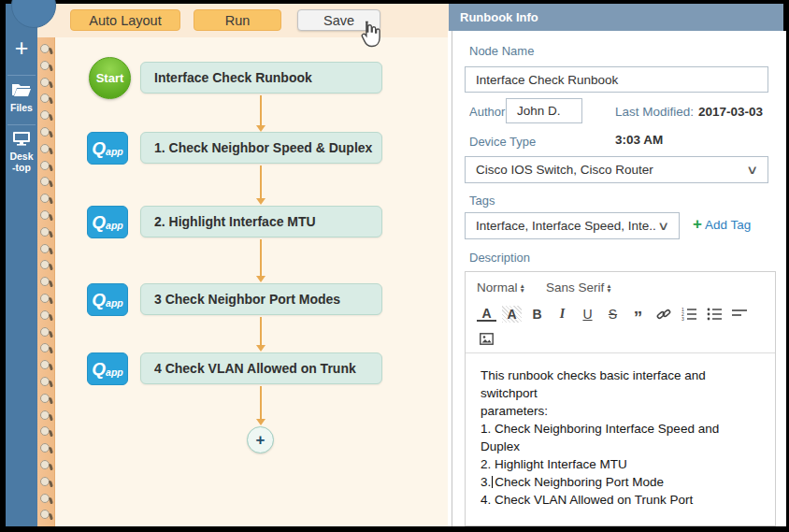 Image resolution: width=789 pixels, height=532 pixels. What do you see at coordinates (262, 368) in the screenshot?
I see `flow-node: 4 Check VLAN Allowed on Trunk` at bounding box center [262, 368].